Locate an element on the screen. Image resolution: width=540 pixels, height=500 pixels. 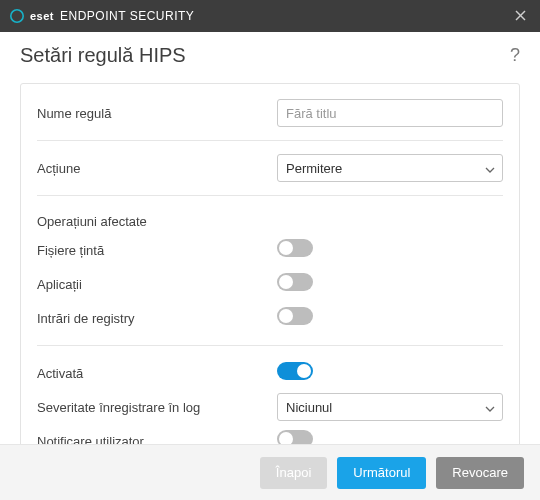
action-value: Permitere is located at coordinates (314, 168).